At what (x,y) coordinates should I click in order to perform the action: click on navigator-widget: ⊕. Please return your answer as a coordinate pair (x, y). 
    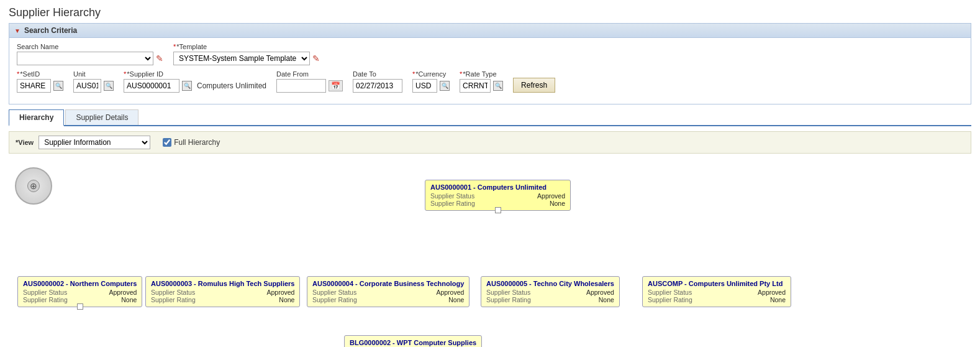
    Looking at the image, I should click on (34, 186).